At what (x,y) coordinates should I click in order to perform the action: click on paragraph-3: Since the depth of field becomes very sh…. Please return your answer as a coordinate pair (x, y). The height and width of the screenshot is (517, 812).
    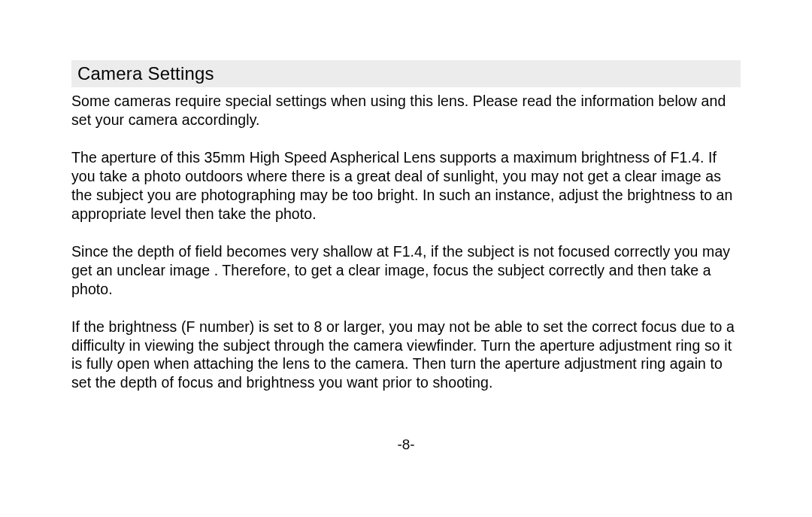
    Looking at the image, I should click on (406, 271).